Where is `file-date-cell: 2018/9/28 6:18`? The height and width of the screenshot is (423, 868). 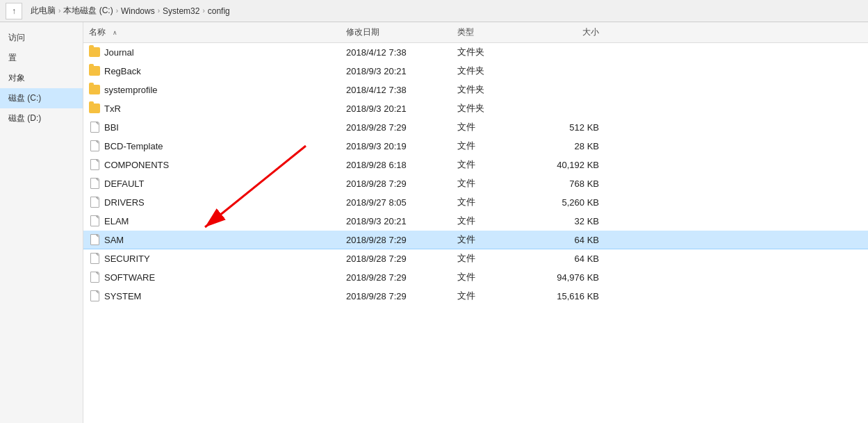 file-date-cell: 2018/9/28 6:18 is located at coordinates (396, 165).